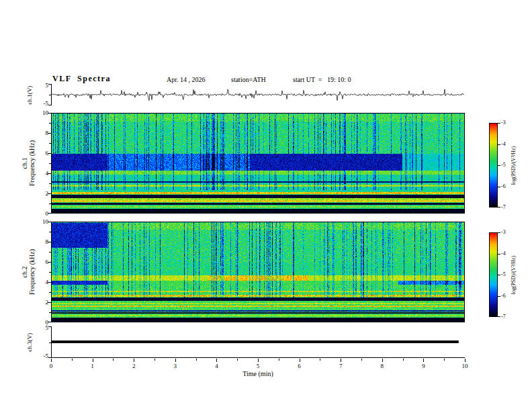  Describe the element at coordinates (24, 272) in the screenshot. I see `ch2-spec-ylabel-line1: ch.2` at that location.